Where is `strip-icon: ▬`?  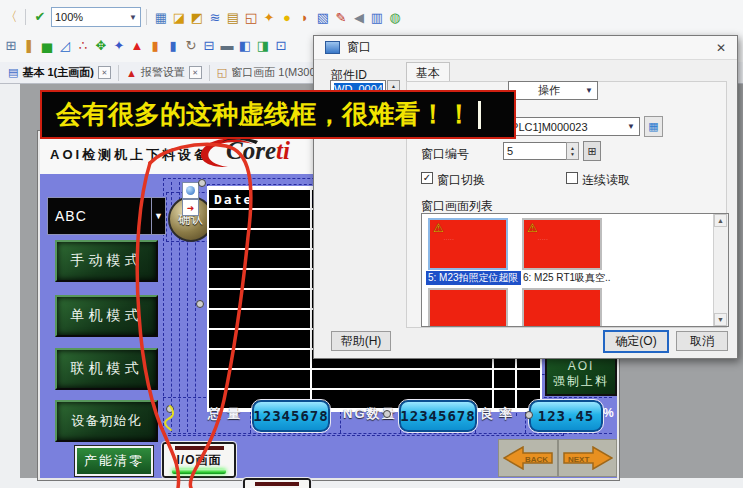 strip-icon: ▬ is located at coordinates (227, 46).